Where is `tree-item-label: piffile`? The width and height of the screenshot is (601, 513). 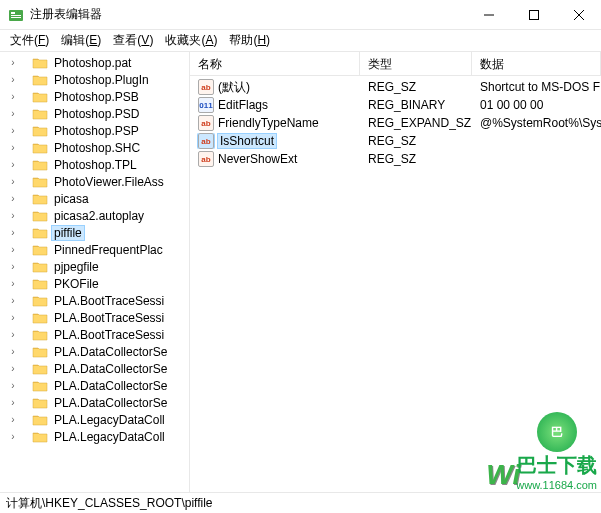
tree-item-label: piffile is located at coordinates (68, 233).